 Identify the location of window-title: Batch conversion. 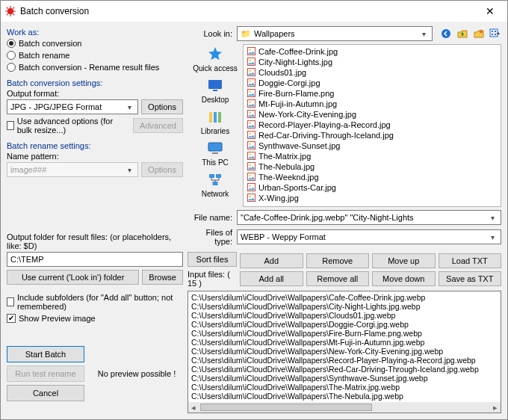
(249, 11).